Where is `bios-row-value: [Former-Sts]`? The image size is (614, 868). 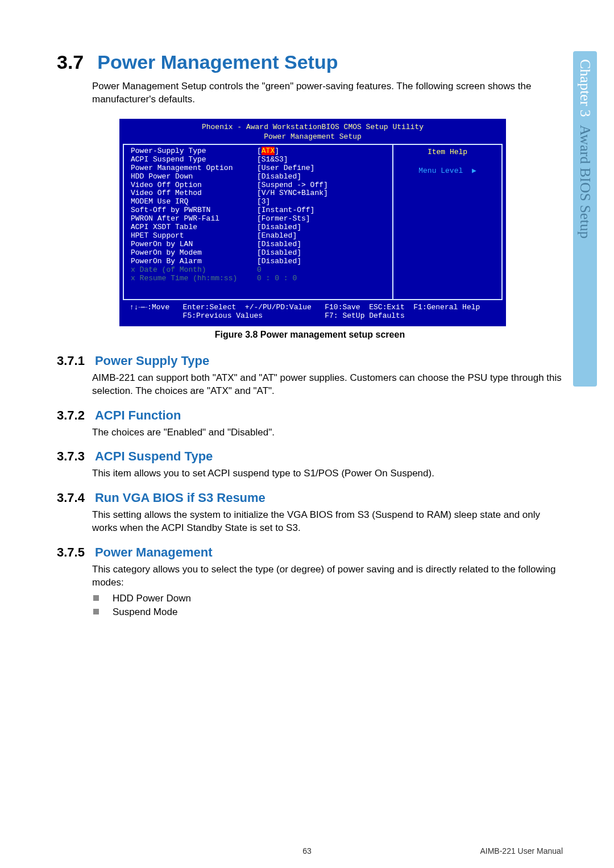
bios-row-value: [Former-Sts] is located at coordinates (284, 219).